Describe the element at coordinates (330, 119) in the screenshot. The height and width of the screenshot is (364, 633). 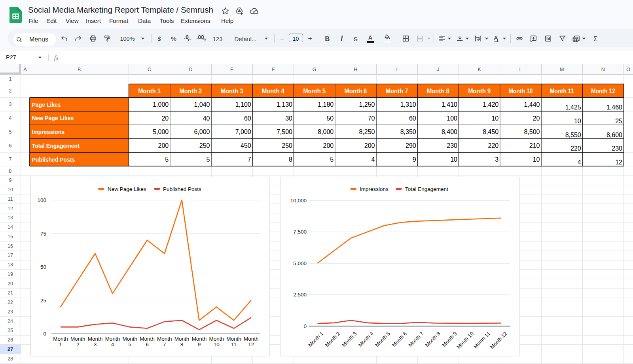
I see `svg-text: 50` at that location.